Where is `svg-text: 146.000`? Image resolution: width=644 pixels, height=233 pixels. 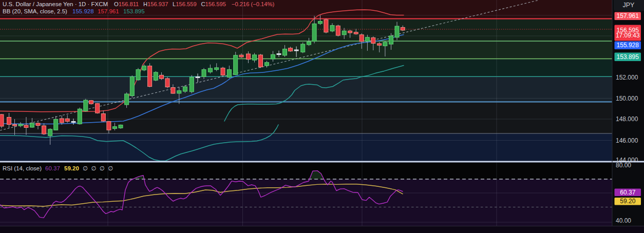
svg-text: 146.000 is located at coordinates (627, 141).